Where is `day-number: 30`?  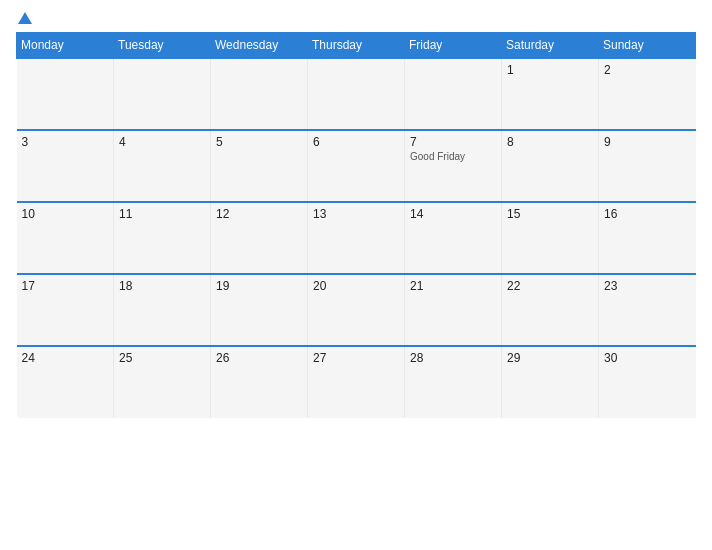 day-number: 30 is located at coordinates (610, 358).